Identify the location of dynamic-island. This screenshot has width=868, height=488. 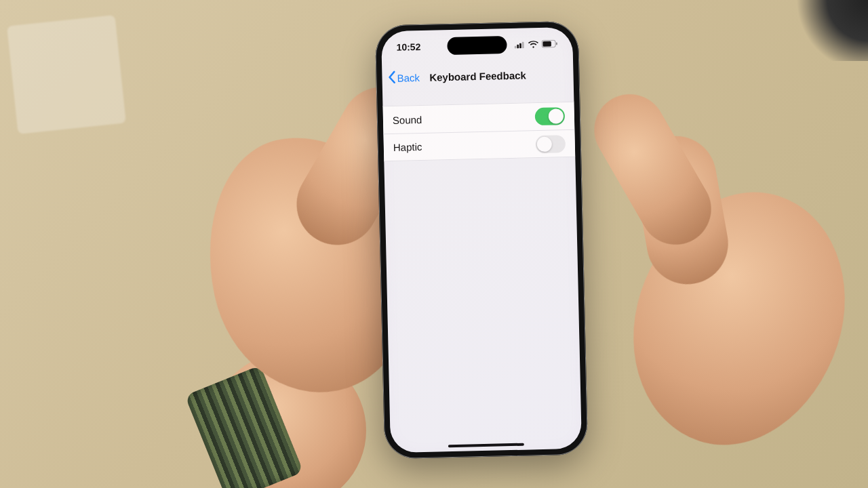
(477, 45).